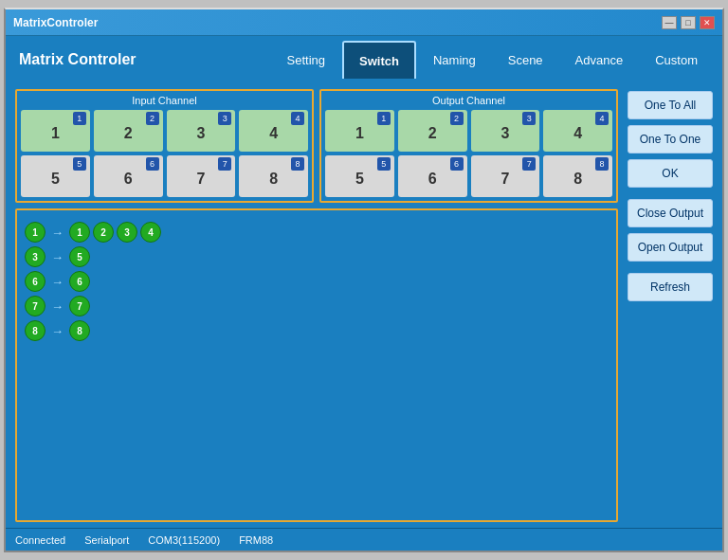  What do you see at coordinates (129, 176) in the screenshot?
I see `input-cell-6: 6 6` at bounding box center [129, 176].